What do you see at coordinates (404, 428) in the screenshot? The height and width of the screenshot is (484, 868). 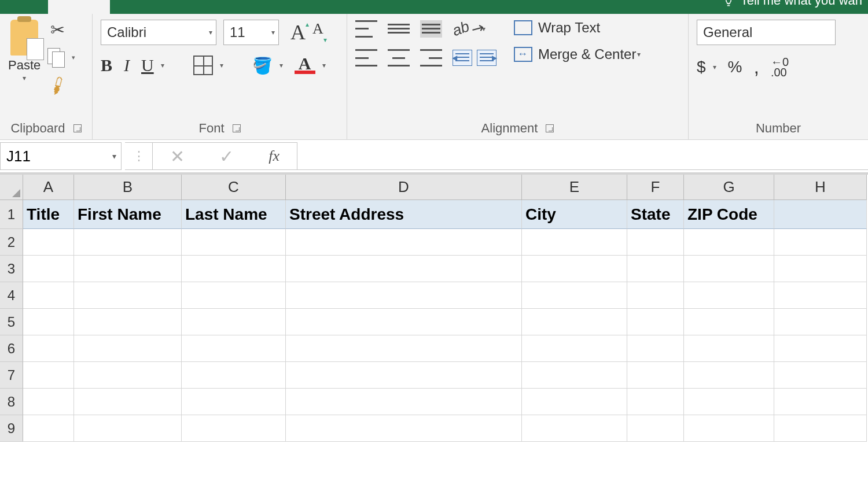 I see `cell-D9` at bounding box center [404, 428].